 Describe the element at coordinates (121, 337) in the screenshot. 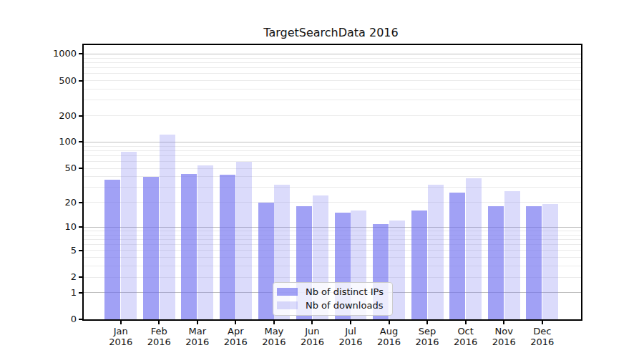

I see `x-tick-label: Jan2016` at that location.